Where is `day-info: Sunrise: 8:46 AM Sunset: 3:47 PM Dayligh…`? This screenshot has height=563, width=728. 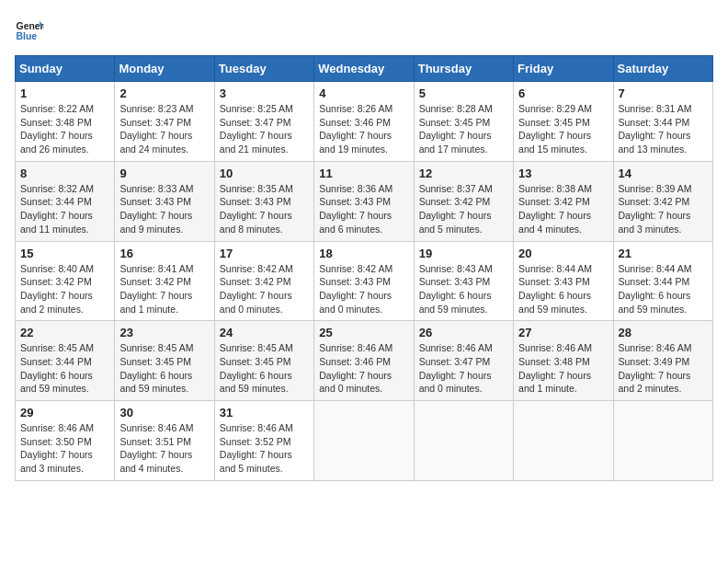
day-info: Sunrise: 8:46 AM Sunset: 3:47 PM Dayligh… is located at coordinates (463, 368).